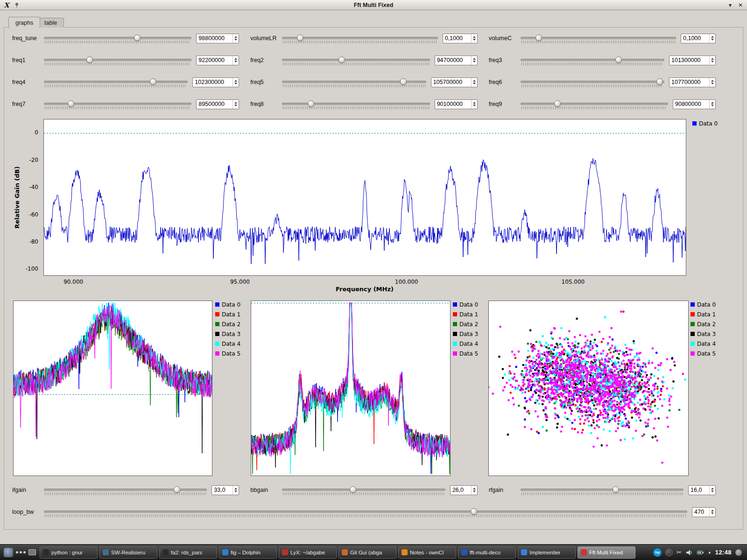 This screenshot has width=747, height=560. Describe the element at coordinates (359, 38) in the screenshot. I see `slider-volumeLR` at that location.